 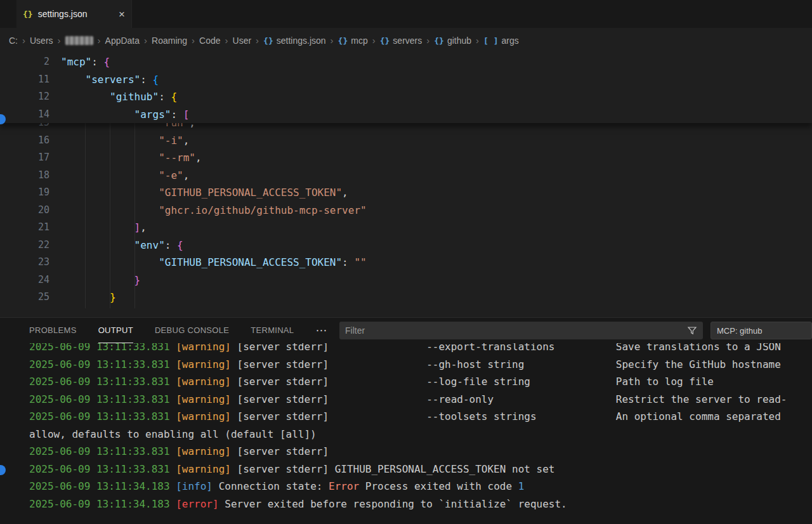 I want to click on breadcrumb-item, so click(x=79, y=41).